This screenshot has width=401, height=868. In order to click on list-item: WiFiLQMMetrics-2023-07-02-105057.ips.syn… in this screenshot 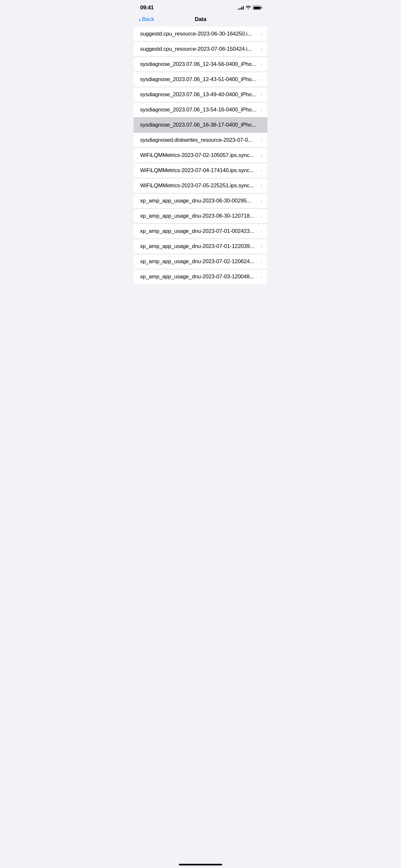, I will do `click(201, 156)`.